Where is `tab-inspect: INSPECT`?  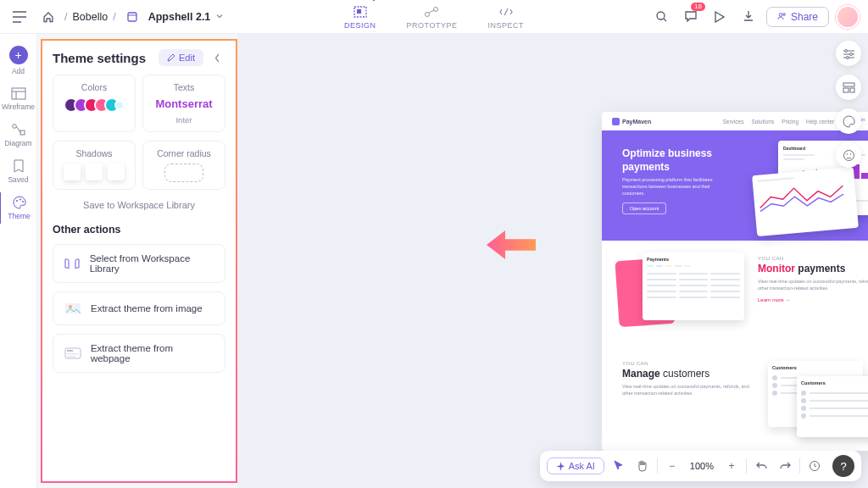
tab-inspect: INSPECT is located at coordinates (505, 17).